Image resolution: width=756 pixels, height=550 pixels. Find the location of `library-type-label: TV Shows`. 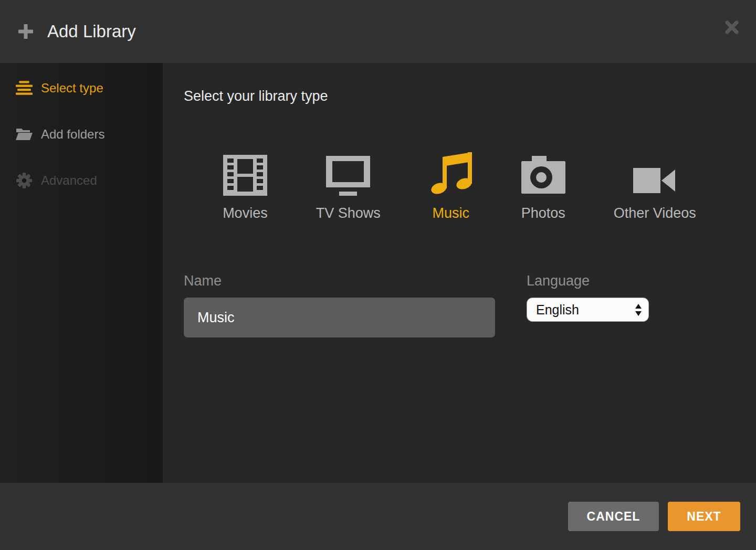

library-type-label: TV Shows is located at coordinates (349, 213).